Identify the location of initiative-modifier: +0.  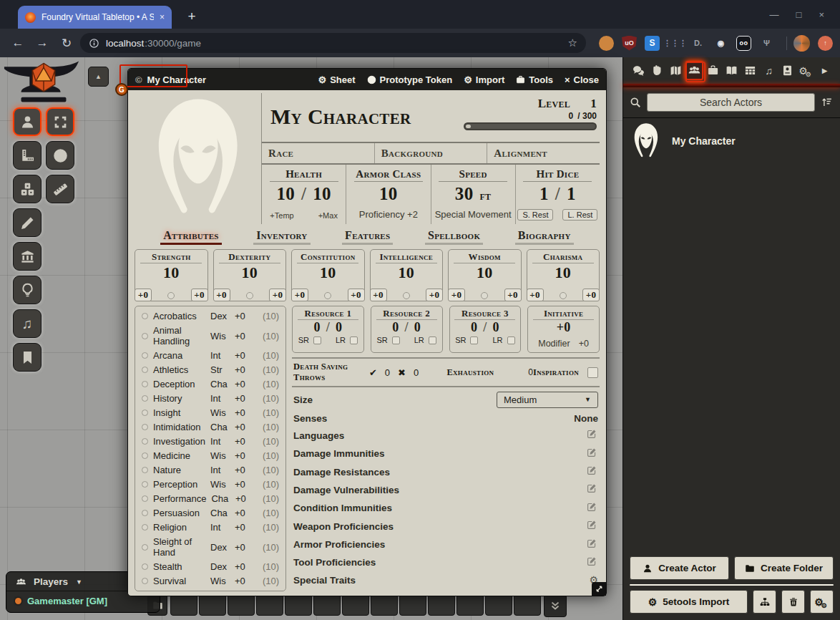
(584, 344).